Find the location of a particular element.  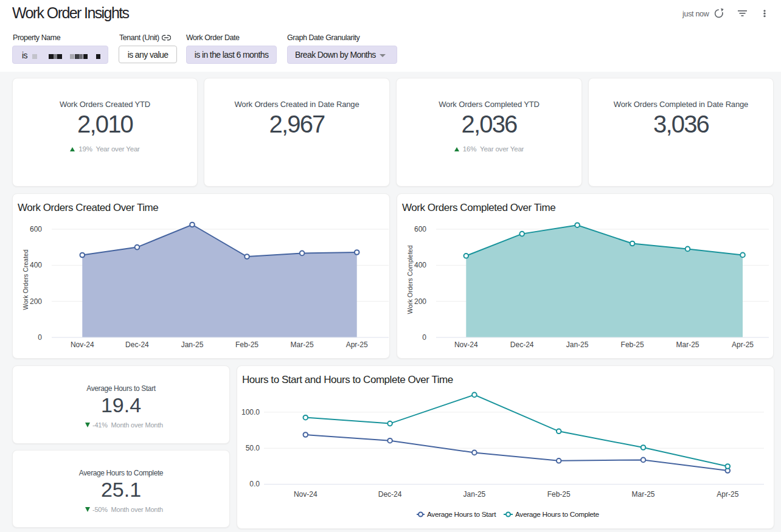

svg-text: 100.0 is located at coordinates (251, 412).